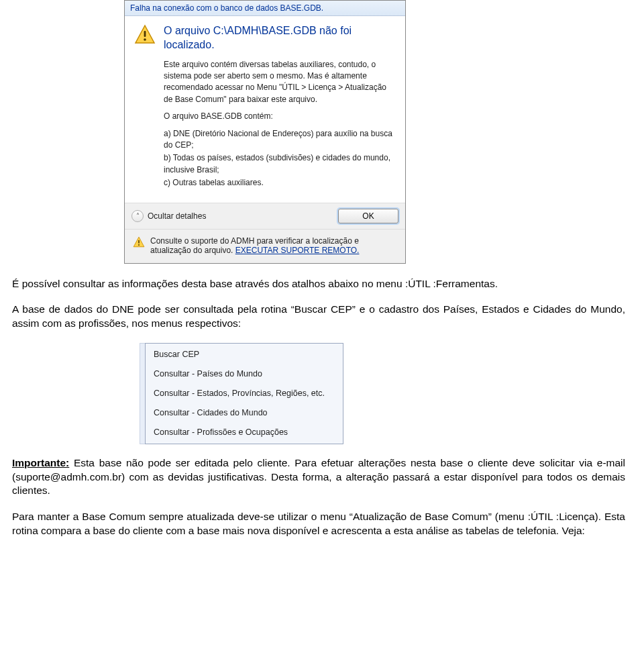 This screenshot has height=659, width=644. Describe the element at coordinates (265, 246) in the screenshot. I see `dialog-footnote: Consulte o suporte do ADMH para verifica…` at that location.